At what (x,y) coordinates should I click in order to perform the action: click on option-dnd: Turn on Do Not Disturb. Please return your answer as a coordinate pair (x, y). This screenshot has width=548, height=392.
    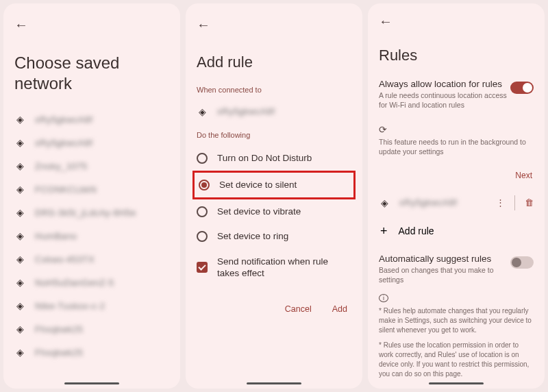
    Looking at the image, I should click on (274, 158).